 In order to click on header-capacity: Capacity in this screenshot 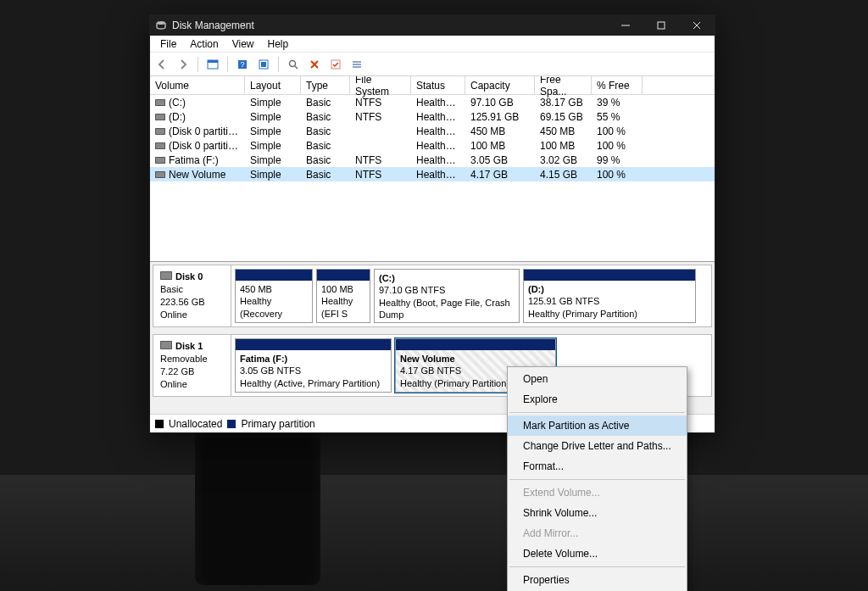, I will do `click(500, 85)`.